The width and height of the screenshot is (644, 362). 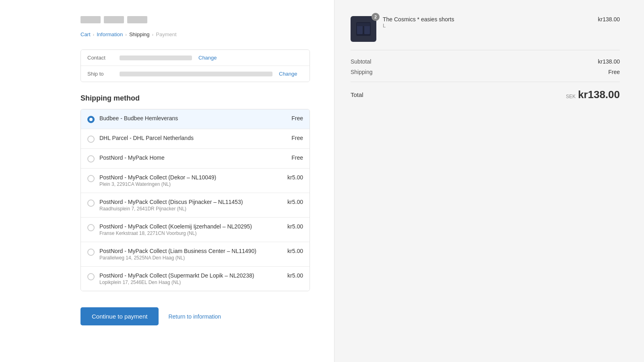 What do you see at coordinates (91, 203) in the screenshot?
I see `radio-postnord-discus` at bounding box center [91, 203].